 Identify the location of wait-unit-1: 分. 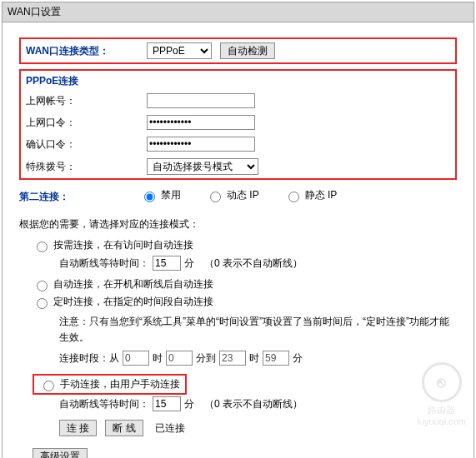
(189, 263).